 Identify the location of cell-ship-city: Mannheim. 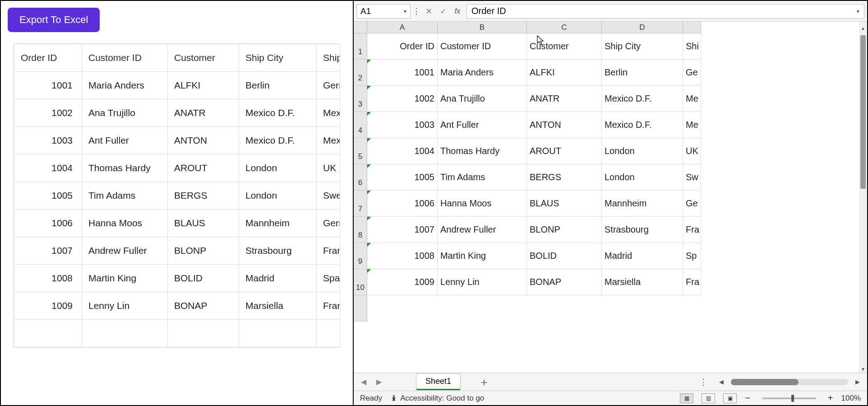
(278, 223).